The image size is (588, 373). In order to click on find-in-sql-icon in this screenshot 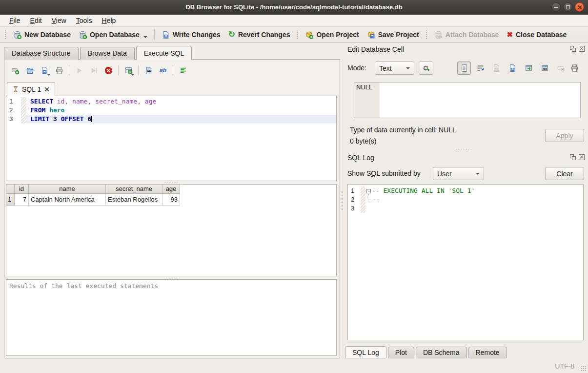, I will do `click(148, 70)`.